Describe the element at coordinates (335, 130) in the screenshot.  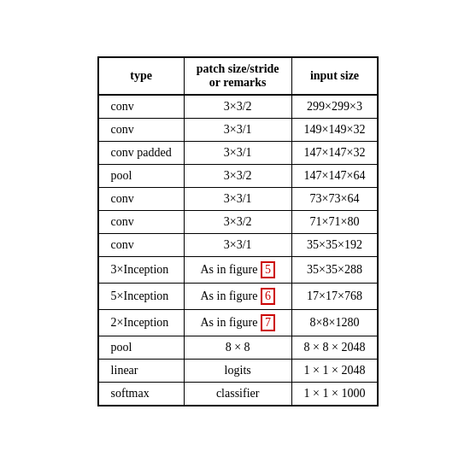
I see `cell-input: 149×149×32` at that location.